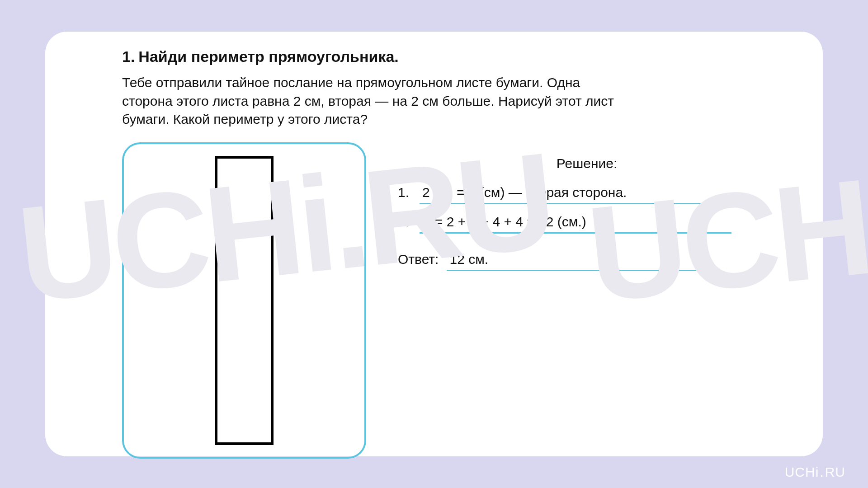  I want to click on step-text: P = 2 + 2 + 4 + 4 = 12 (см.), so click(576, 224).